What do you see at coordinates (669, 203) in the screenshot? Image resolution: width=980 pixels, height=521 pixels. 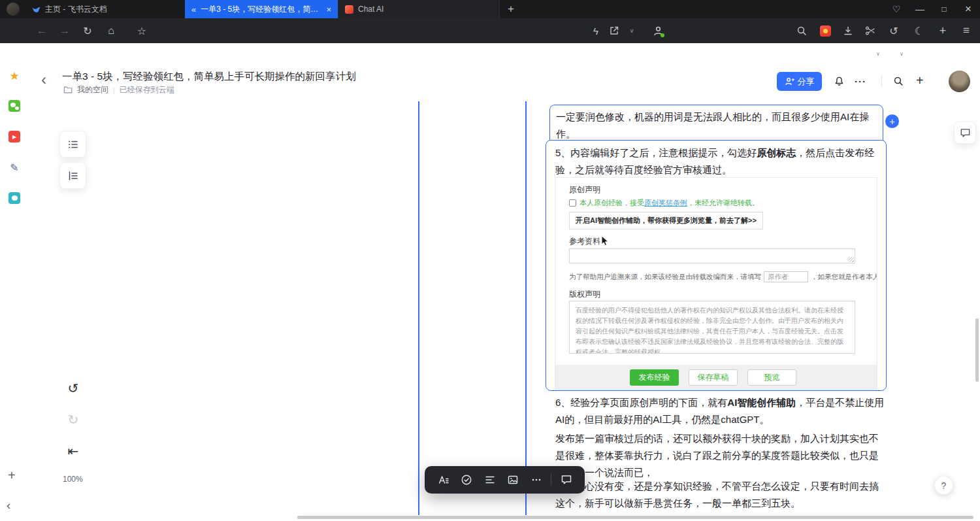 I see `original-declaration-text: 本人原创经验，接受原创奖惩条例，未经允许谢绝转载。` at bounding box center [669, 203].